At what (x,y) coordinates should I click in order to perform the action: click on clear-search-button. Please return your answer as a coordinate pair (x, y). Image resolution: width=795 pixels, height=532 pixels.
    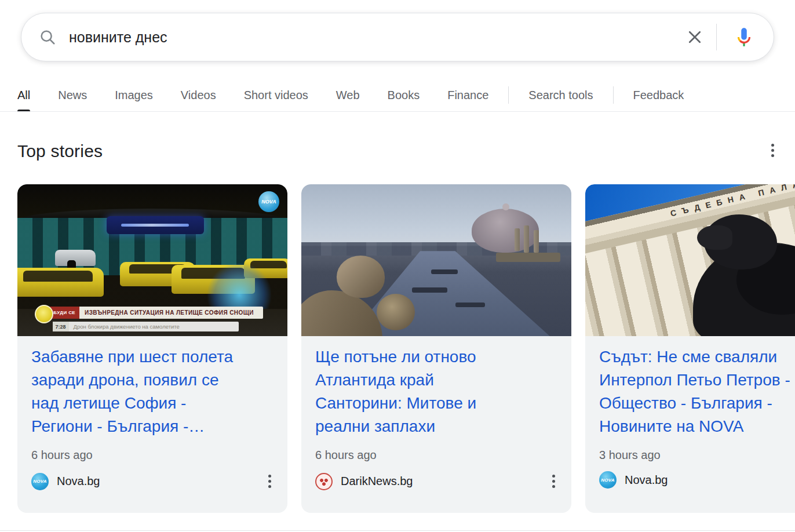
    Looking at the image, I should click on (695, 37).